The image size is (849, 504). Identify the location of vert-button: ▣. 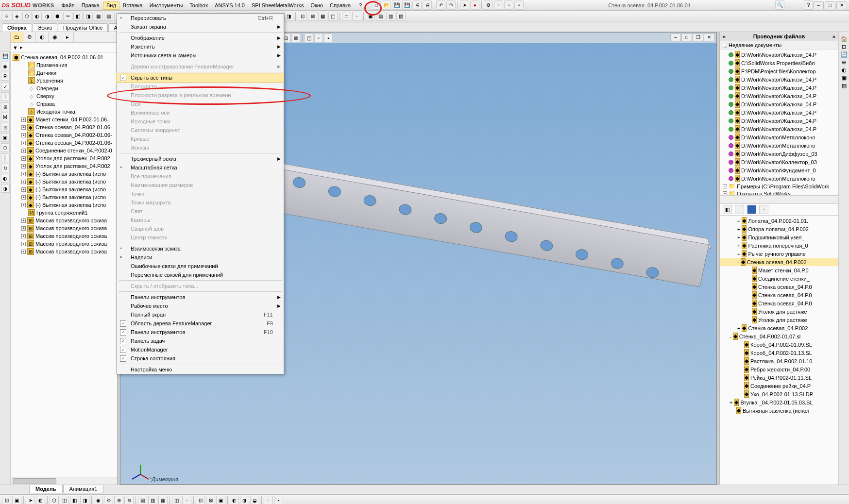
(844, 78).